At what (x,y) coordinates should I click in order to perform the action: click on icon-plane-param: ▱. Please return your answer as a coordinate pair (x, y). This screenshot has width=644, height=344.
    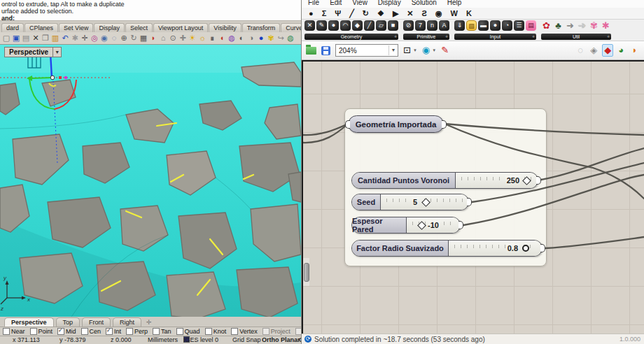
    Looking at the image, I should click on (381, 25).